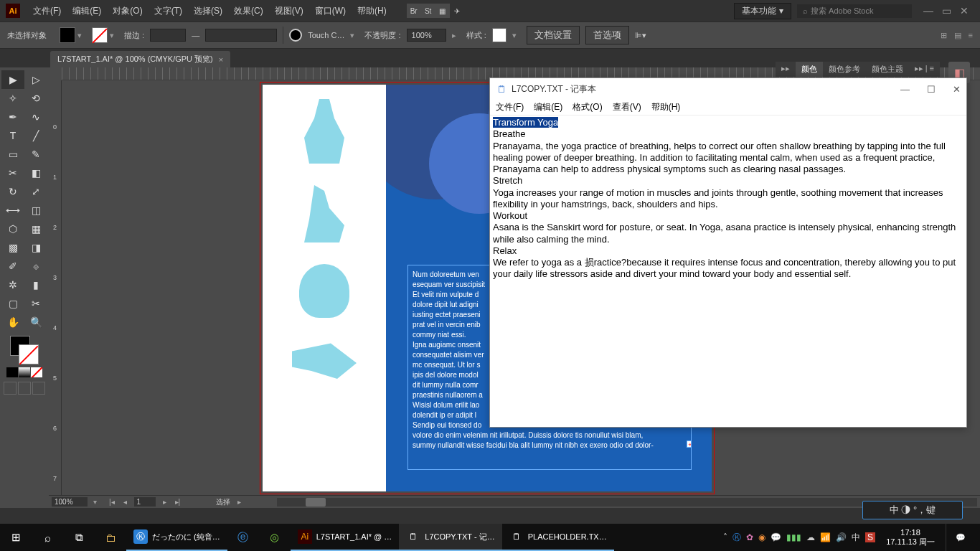 The height and width of the screenshot is (551, 980). What do you see at coordinates (29, 354) in the screenshot?
I see `stroke-color` at bounding box center [29, 354].